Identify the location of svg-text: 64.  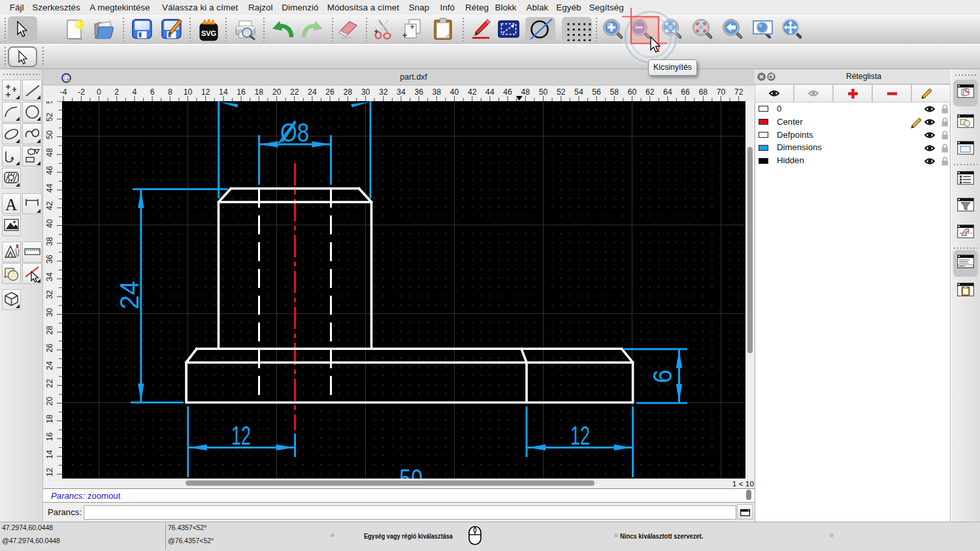
(668, 92).